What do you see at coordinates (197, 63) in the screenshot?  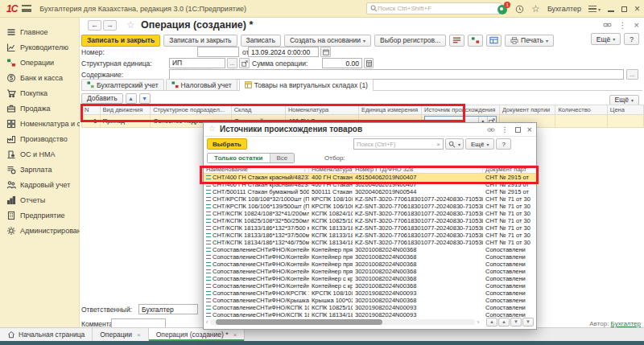 I see `unit-field: ИП` at bounding box center [197, 63].